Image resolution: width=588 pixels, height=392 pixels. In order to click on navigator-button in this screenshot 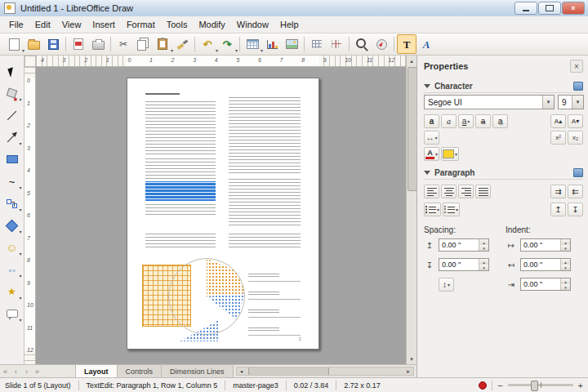, I will do `click(381, 44)`.